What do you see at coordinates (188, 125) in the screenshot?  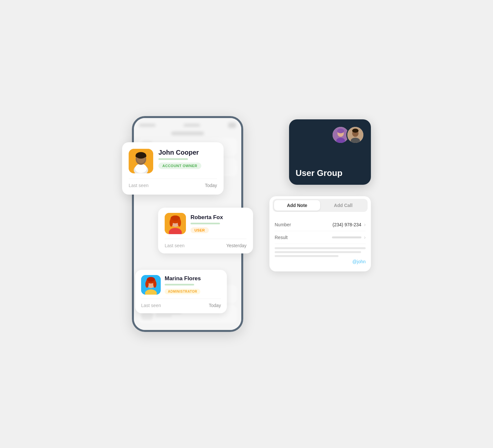 I see `phone-top-bar` at bounding box center [188, 125].